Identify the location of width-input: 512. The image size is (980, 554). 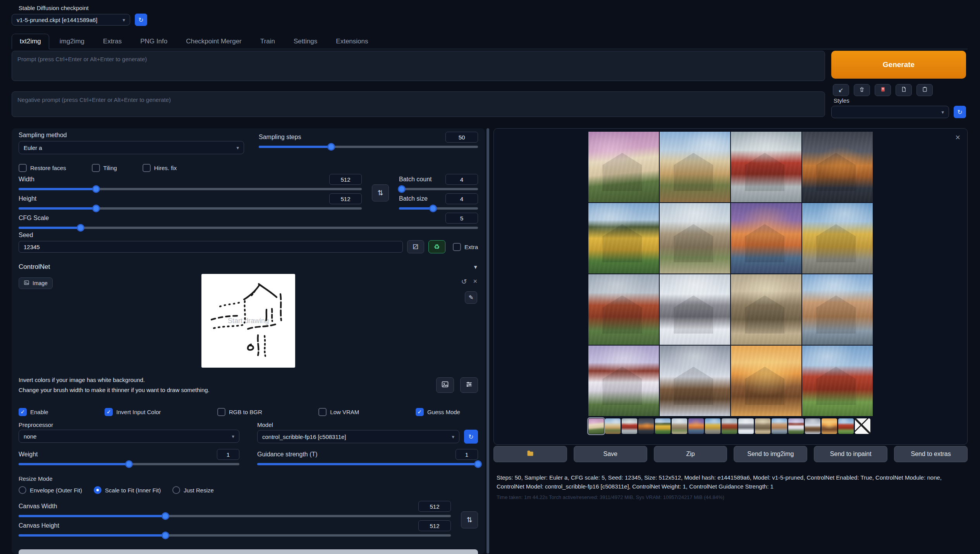
(346, 179).